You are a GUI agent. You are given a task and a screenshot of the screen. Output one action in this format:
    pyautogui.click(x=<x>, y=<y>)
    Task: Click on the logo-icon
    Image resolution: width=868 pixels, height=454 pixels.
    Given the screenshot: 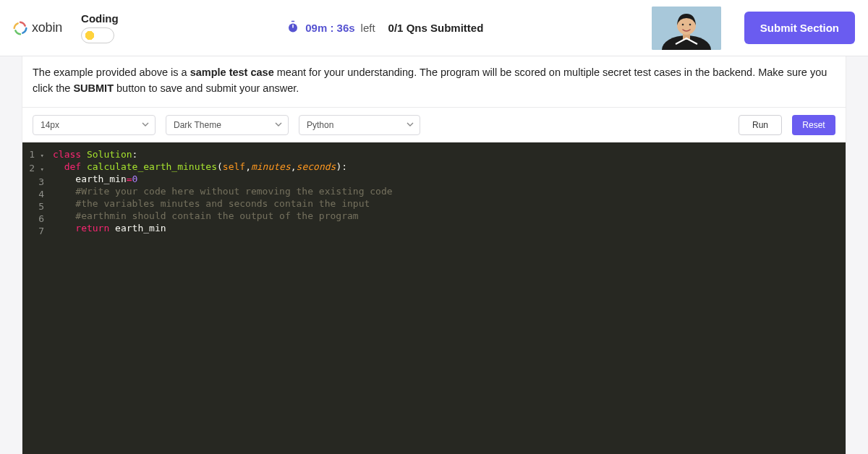 What is the action you would take?
    pyautogui.click(x=20, y=28)
    